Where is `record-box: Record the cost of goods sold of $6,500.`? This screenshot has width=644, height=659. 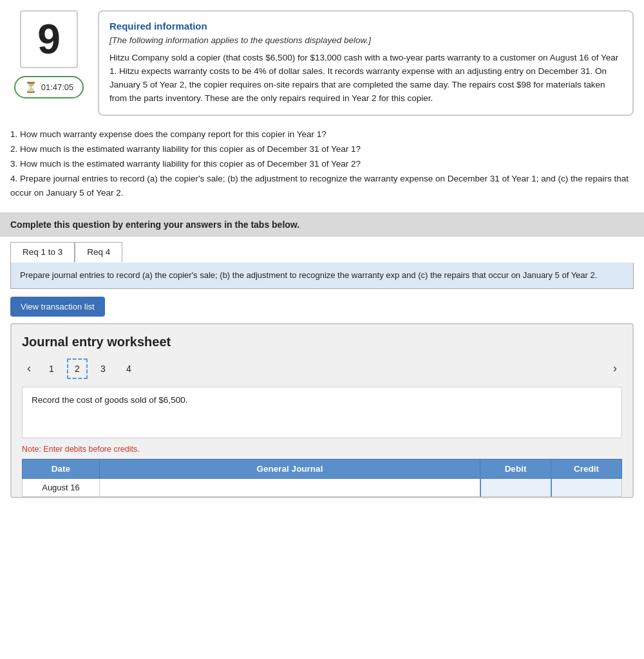
record-box: Record the cost of goods sold of $6,500. is located at coordinates (322, 413).